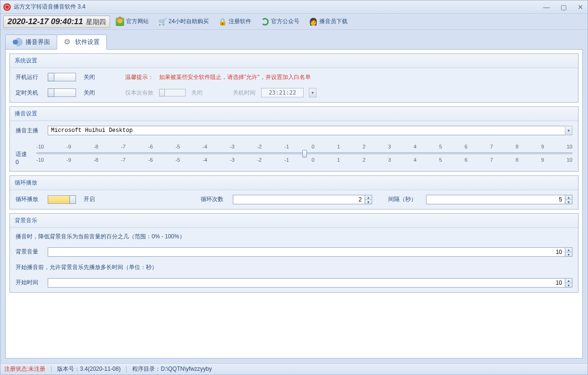 This screenshot has height=375, width=588. What do you see at coordinates (45, 22) in the screenshot?
I see `datetime-text: 2020-12-17 09:40:11` at bounding box center [45, 22].